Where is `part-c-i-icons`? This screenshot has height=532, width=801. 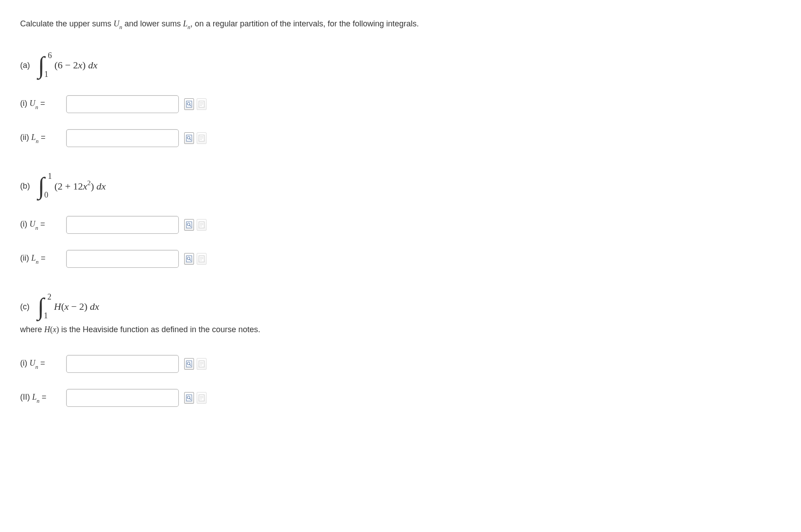
part-c-i-icons is located at coordinates (195, 364).